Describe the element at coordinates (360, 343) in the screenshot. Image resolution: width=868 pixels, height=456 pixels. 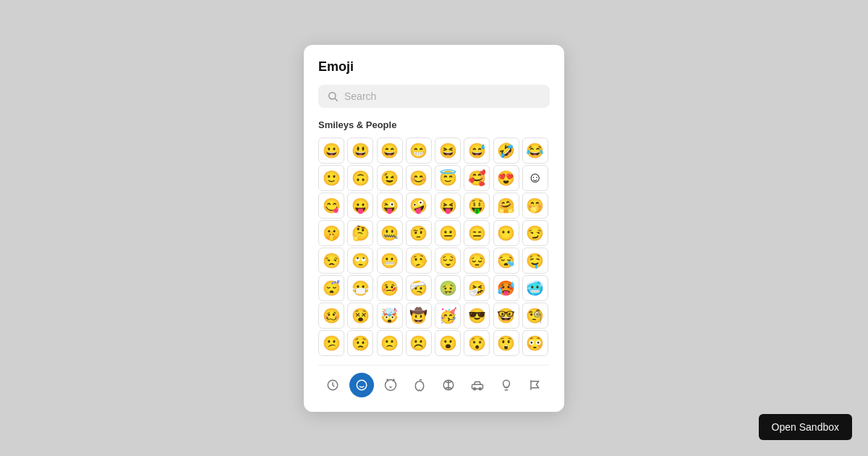
I see `emoji-cell: 😟` at that location.